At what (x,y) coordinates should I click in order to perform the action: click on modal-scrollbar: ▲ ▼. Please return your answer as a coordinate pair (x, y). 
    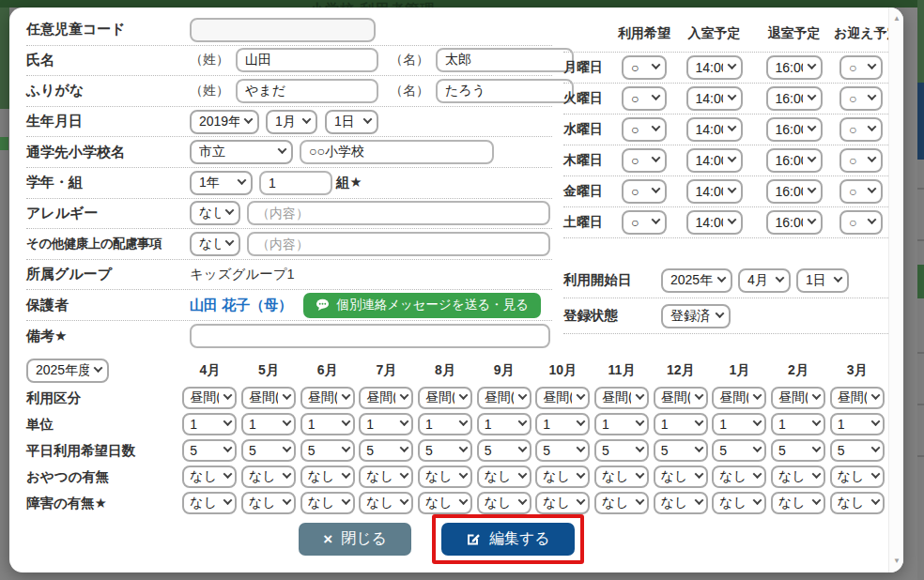
    Looking at the image, I should click on (896, 290).